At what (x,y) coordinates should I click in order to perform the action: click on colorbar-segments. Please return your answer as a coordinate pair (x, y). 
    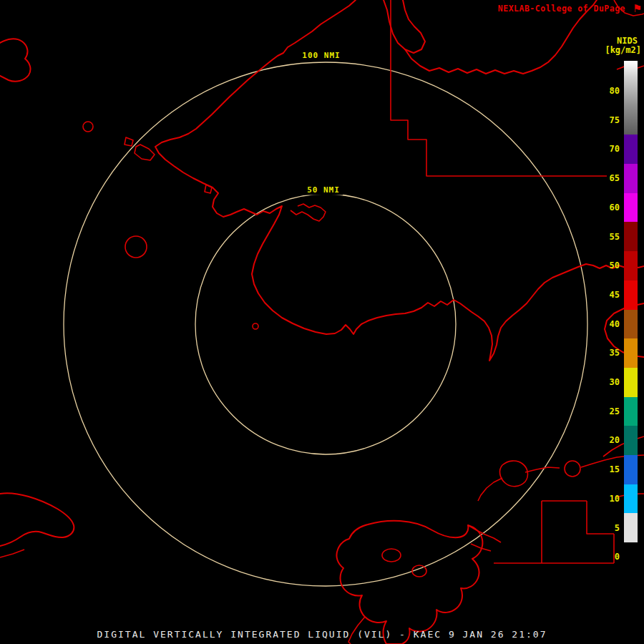
    Looking at the image, I should click on (631, 311).